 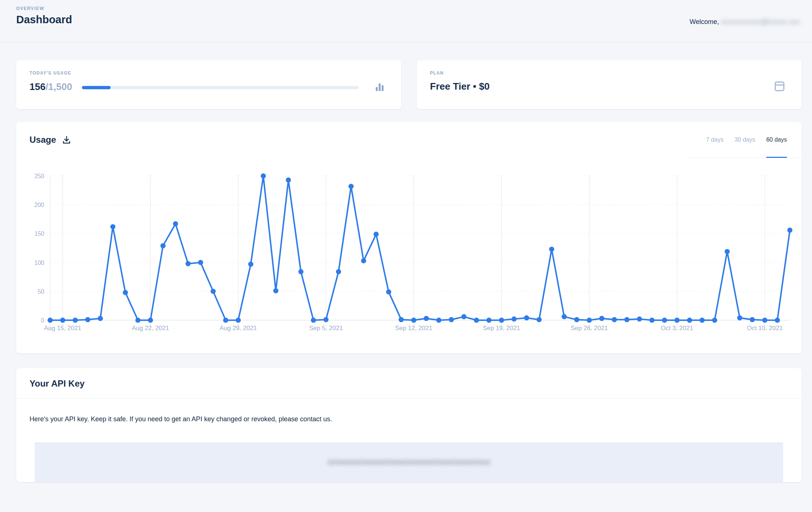 I want to click on stat-cards-row: TODAY'S USAGE 156/1,500 PLAN Free Tier •…, so click(x=409, y=85).